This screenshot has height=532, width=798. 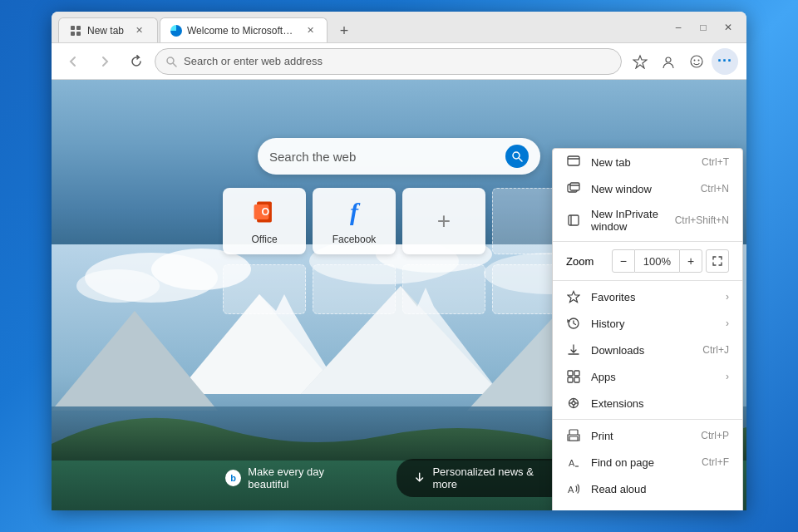 I want to click on close-button: ✕, so click(x=728, y=27).